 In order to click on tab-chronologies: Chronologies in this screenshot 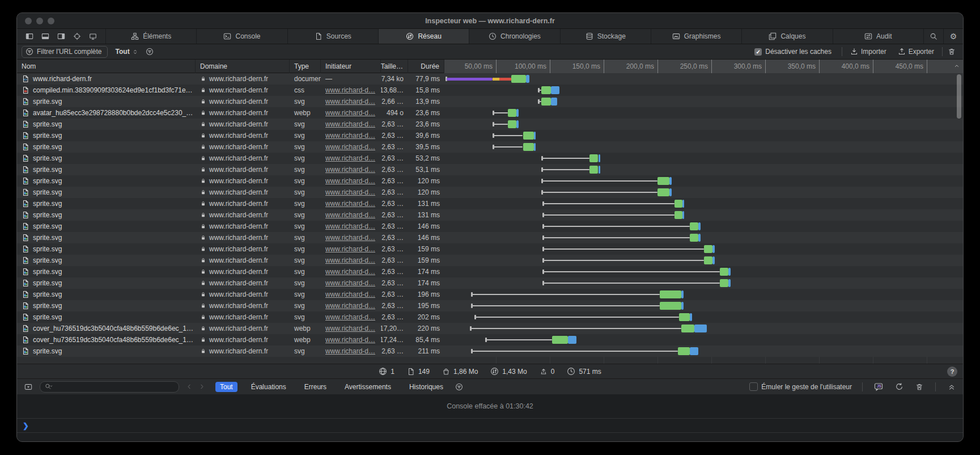, I will do `click(514, 36)`.